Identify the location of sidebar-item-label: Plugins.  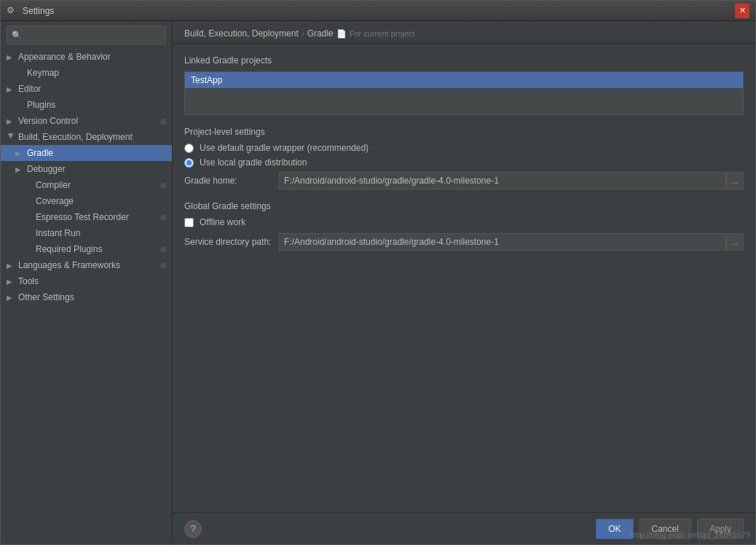
(41, 105).